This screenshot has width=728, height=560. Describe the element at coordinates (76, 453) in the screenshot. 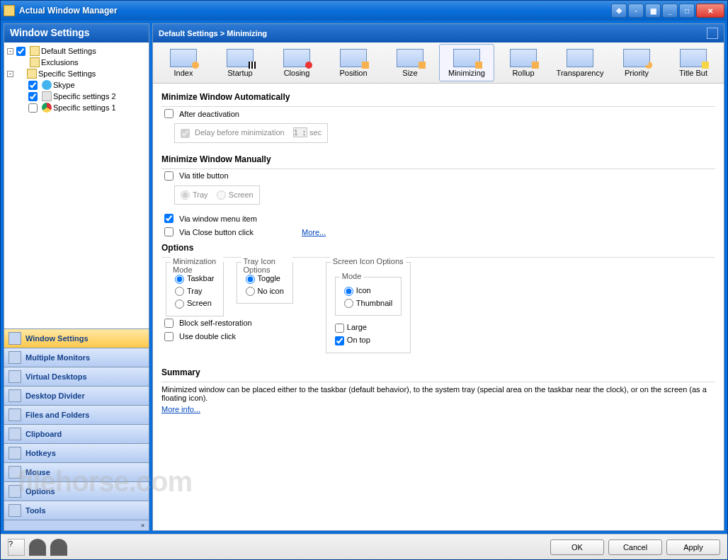

I see `nav-hotkeys: Hotkeys` at that location.